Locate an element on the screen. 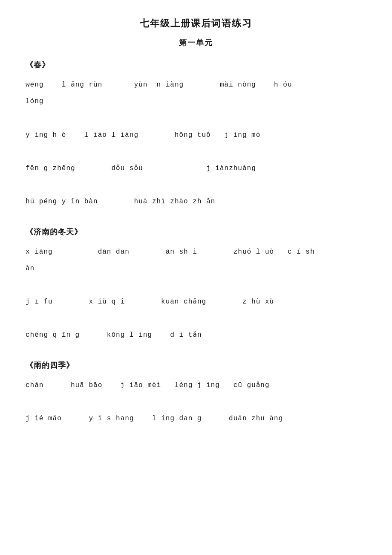 This screenshot has width=392, height=555. pinyin-line: wēng l ǎng rùn yùn n iàng mài nòng h óu is located at coordinates (196, 85).